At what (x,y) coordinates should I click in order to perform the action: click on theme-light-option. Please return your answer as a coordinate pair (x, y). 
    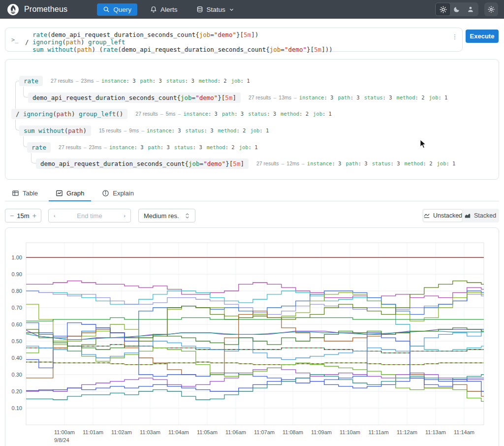
    Looking at the image, I should click on (443, 9).